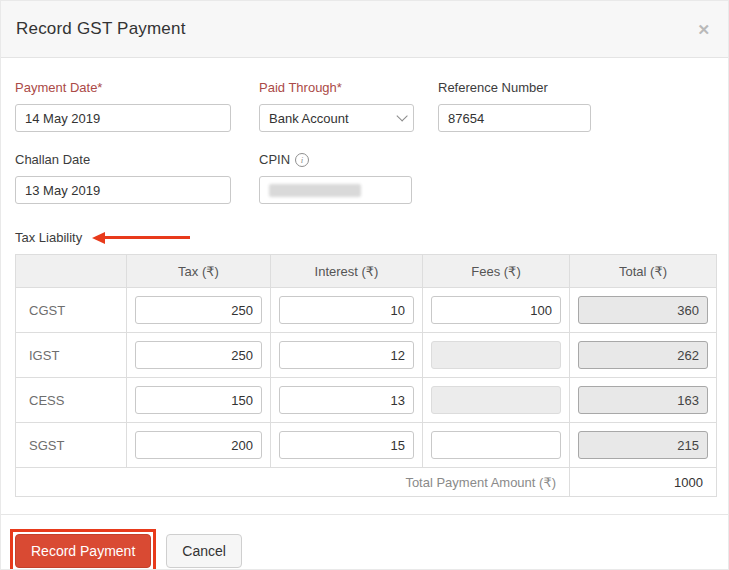 This screenshot has height=570, width=729. I want to click on table-footer-row: Total Payment Amount (₹) 1000, so click(366, 482).